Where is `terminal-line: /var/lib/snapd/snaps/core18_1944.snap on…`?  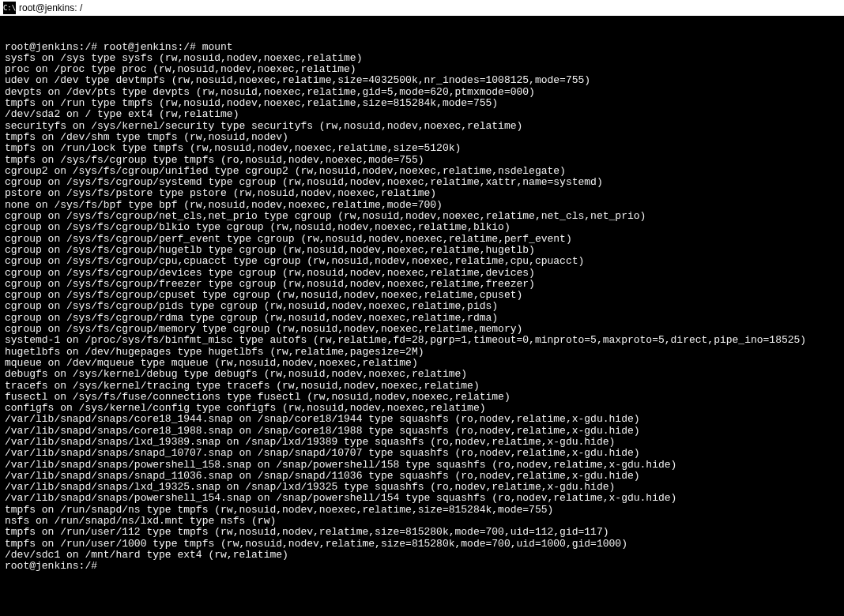 terminal-line: /var/lib/snapd/snaps/core18_1944.snap on… is located at coordinates (422, 419).